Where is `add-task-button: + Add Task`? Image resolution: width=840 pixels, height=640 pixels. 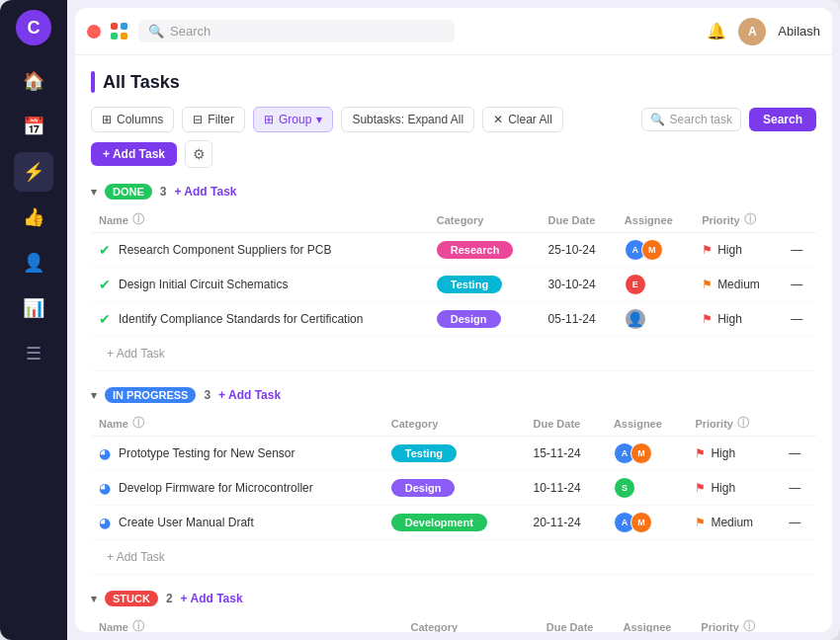
add-task-button: + Add Task is located at coordinates (134, 154).